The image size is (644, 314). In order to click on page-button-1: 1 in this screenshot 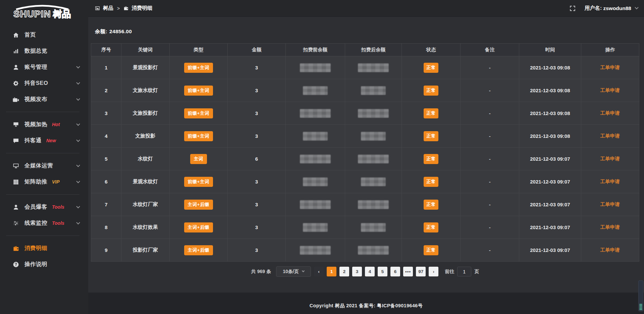, I will do `click(331, 272)`.